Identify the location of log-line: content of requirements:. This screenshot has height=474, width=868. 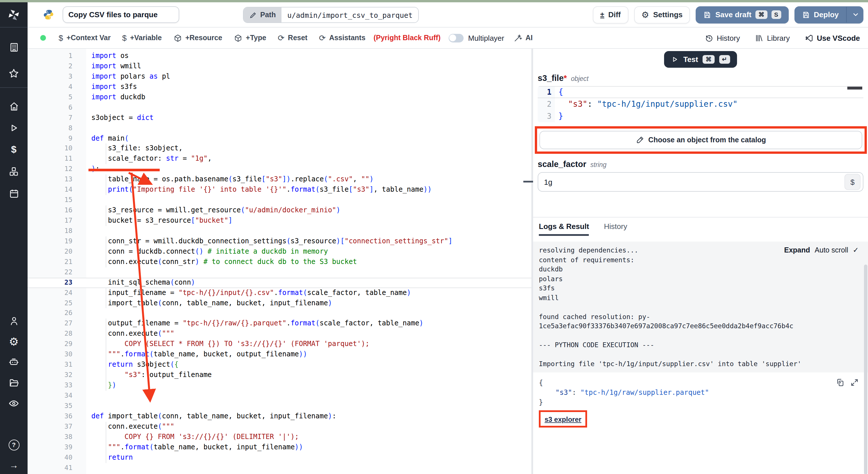
(701, 260).